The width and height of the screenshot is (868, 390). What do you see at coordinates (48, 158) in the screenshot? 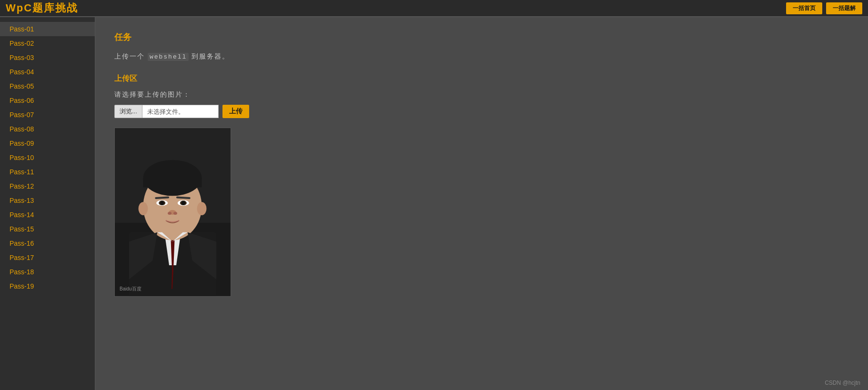
I see `sidebar-item-pass-10: Pass-10` at bounding box center [48, 158].